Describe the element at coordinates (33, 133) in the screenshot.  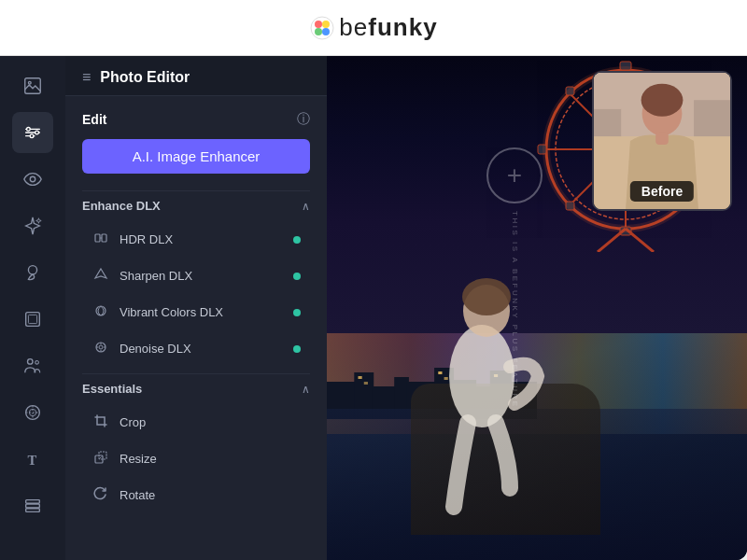
I see `sidebar-item-edit` at that location.